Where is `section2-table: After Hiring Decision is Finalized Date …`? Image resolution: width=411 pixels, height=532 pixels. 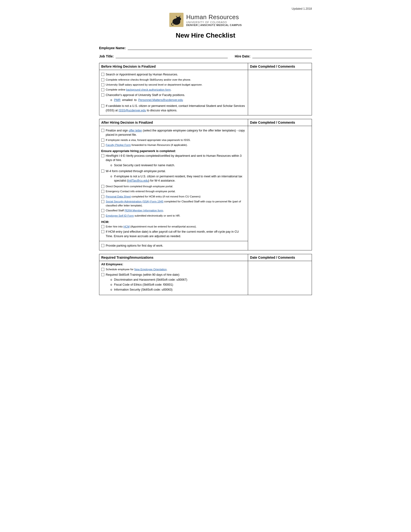 section2-table: After Hiring Decision is Finalized Date … is located at coordinates (206, 185).